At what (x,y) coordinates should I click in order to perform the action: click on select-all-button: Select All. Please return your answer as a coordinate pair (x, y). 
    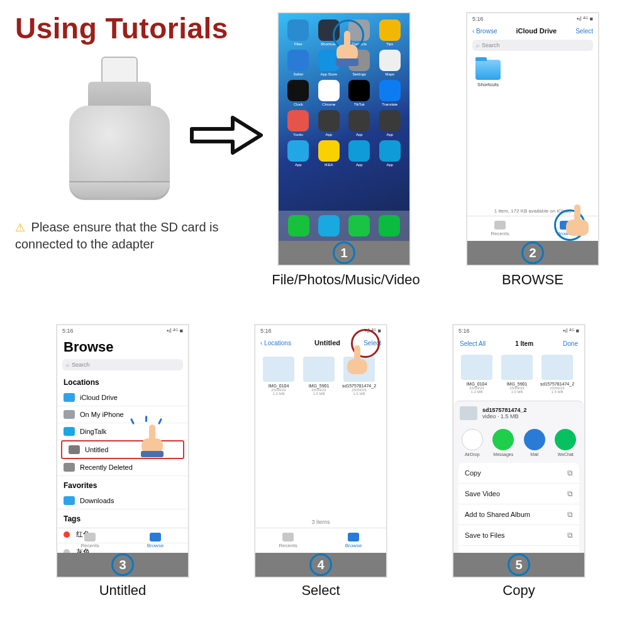
    Looking at the image, I should click on (473, 343).